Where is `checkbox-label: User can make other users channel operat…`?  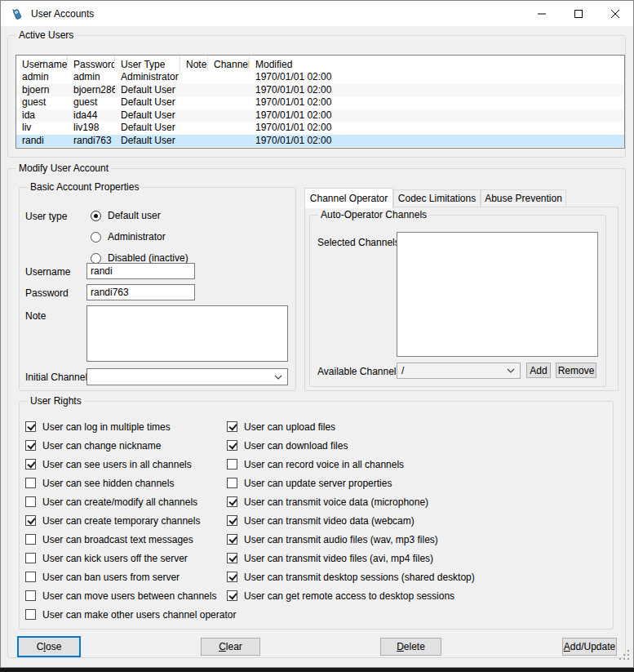
checkbox-label: User can make other users channel operat… is located at coordinates (139, 615).